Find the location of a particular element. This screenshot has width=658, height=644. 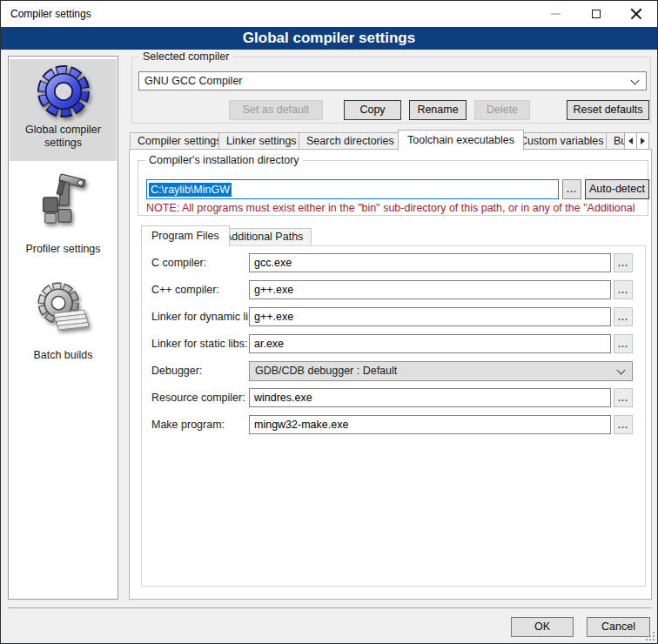

set-as-default-button: Set as default is located at coordinates (276, 110).